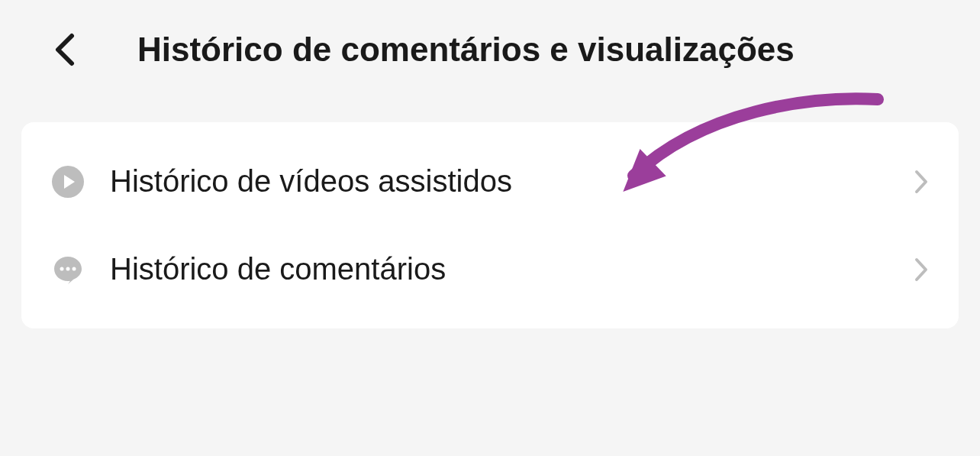  I want to click on chevron-left-icon, so click(65, 50).